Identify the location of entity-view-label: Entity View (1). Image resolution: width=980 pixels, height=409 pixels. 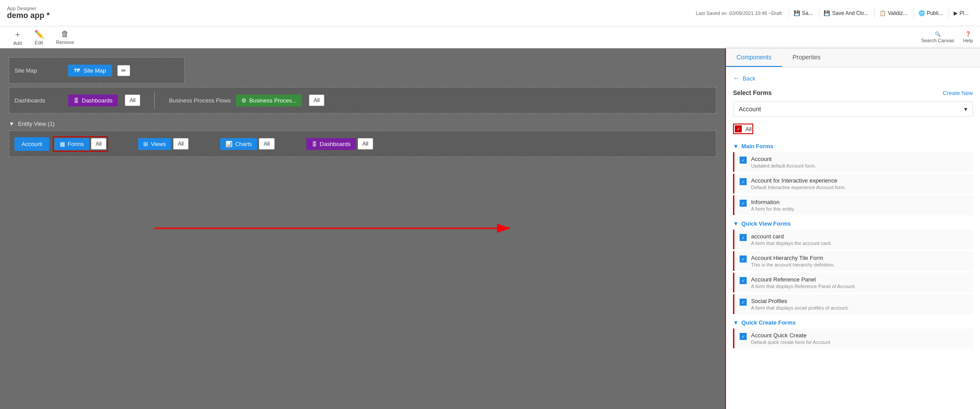
(36, 124).